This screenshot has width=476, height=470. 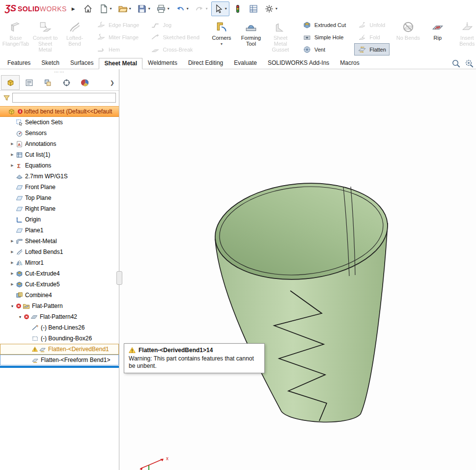 What do you see at coordinates (59, 133) in the screenshot?
I see `tree-item-sensors: Sensors` at bounding box center [59, 133].